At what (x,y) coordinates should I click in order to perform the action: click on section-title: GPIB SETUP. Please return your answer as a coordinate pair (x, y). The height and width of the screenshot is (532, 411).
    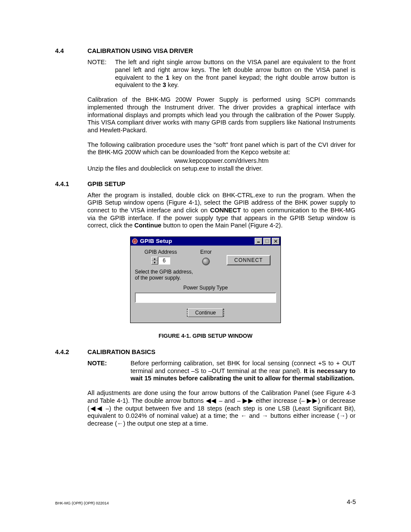
    Looking at the image, I should click on (106, 184).